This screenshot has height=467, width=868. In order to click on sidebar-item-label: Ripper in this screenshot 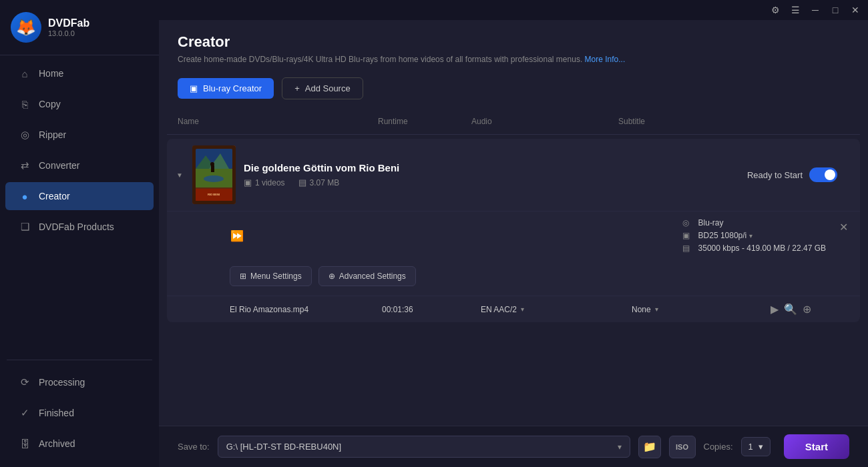, I will do `click(52, 135)`.